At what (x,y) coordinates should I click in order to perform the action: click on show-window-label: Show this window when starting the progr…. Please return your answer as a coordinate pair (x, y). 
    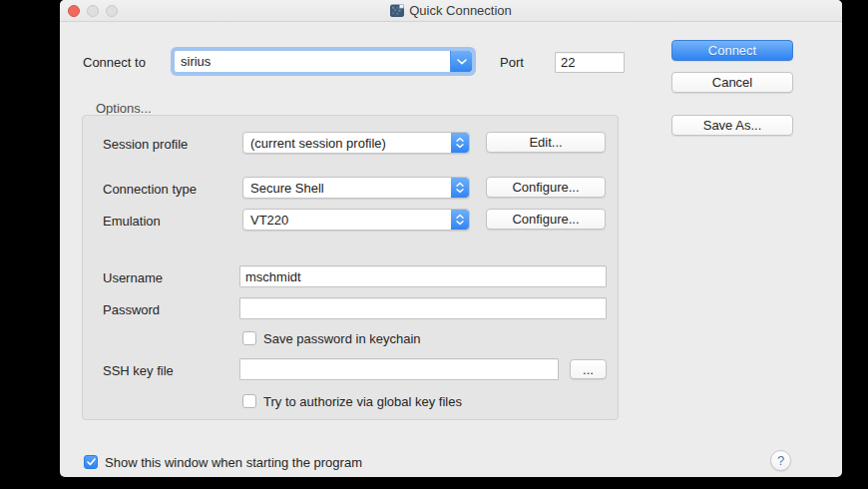
    Looking at the image, I should click on (233, 463).